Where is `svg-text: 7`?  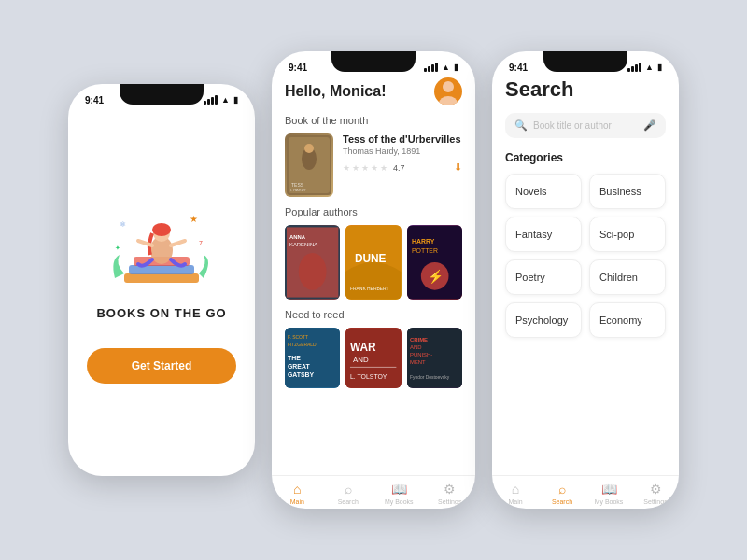
svg-text: 7 is located at coordinates (201, 243).